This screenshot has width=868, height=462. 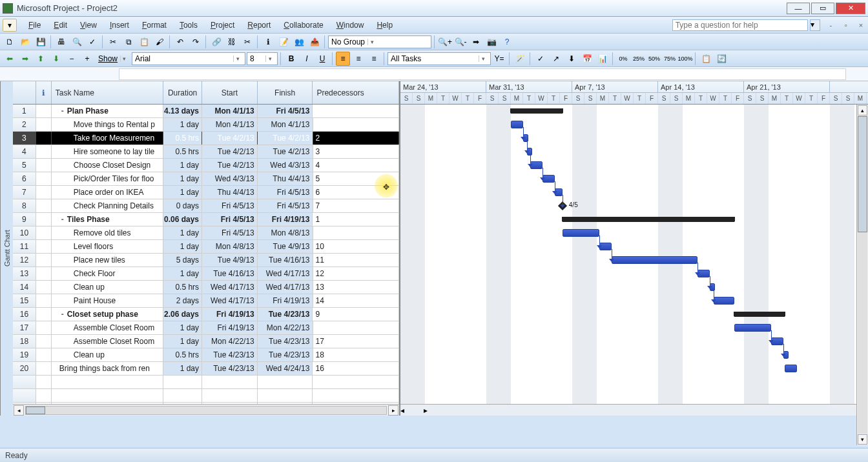 What do you see at coordinates (291, 59) in the screenshot?
I see `bold-icon: B` at bounding box center [291, 59].